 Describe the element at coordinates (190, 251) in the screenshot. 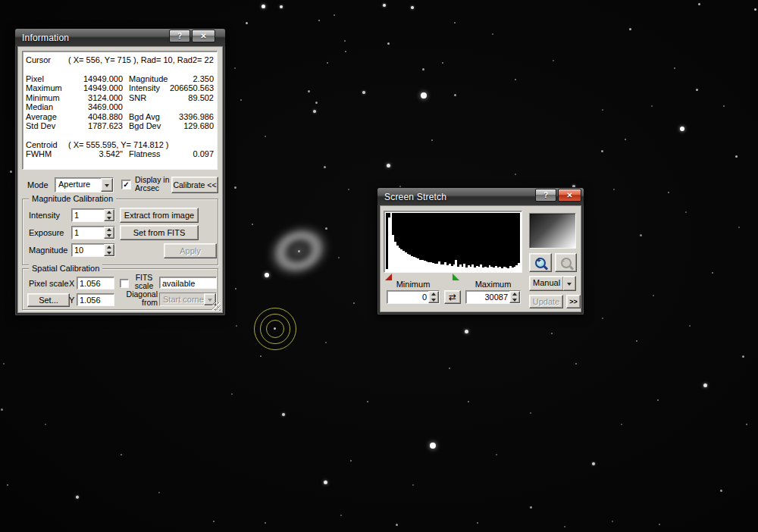

I see `apply-button: Apply` at that location.